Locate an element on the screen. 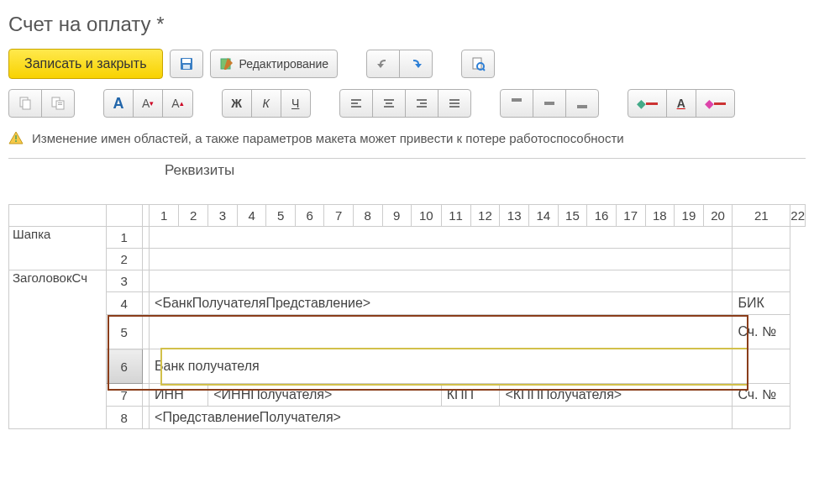 The image size is (814, 504). col-blank is located at coordinates (145, 216).